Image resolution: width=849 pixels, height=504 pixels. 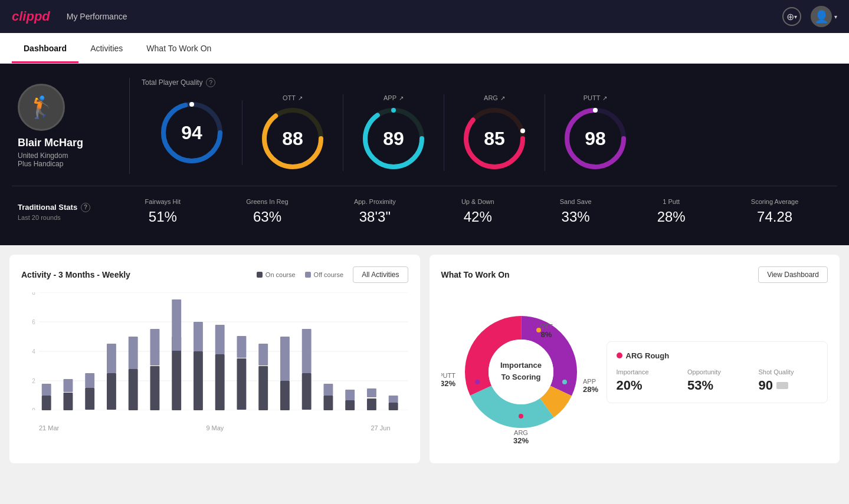 What do you see at coordinates (215, 357) in the screenshot?
I see `chart-area: 0 2 4 6 8` at bounding box center [215, 357].